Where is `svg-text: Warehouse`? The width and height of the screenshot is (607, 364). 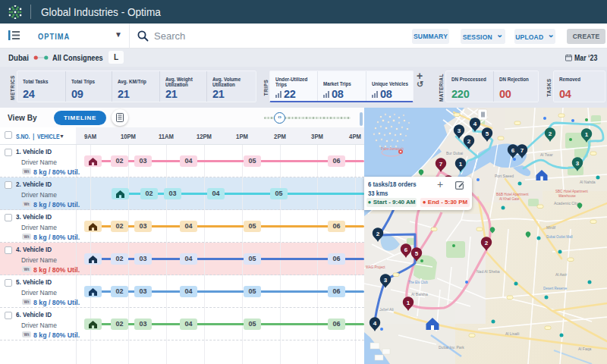 svg-text: Warehouse is located at coordinates (568, 196).